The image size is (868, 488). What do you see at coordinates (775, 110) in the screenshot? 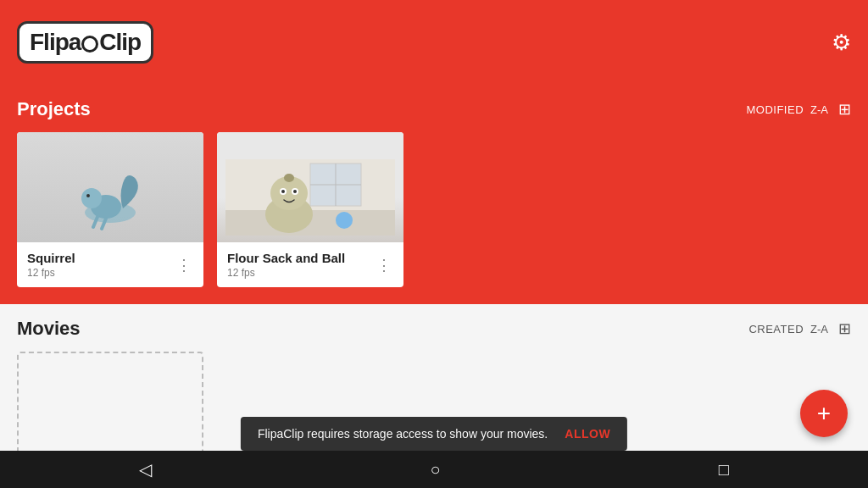
I see `projects-sort-label: MODIFIED` at bounding box center [775, 110].